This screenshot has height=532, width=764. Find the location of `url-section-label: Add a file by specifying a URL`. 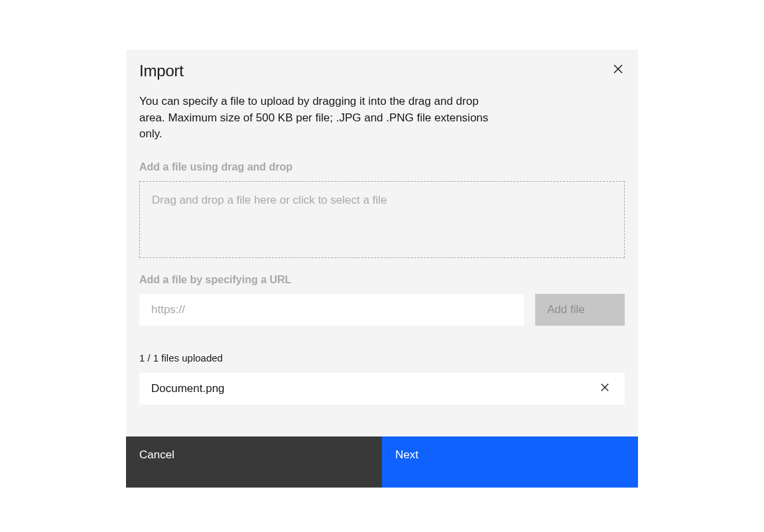

url-section-label: Add a file by specifying a URL is located at coordinates (382, 280).